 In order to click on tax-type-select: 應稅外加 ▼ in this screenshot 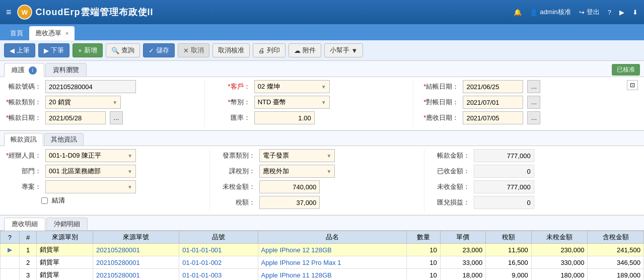, I will do `click(297, 171)`.